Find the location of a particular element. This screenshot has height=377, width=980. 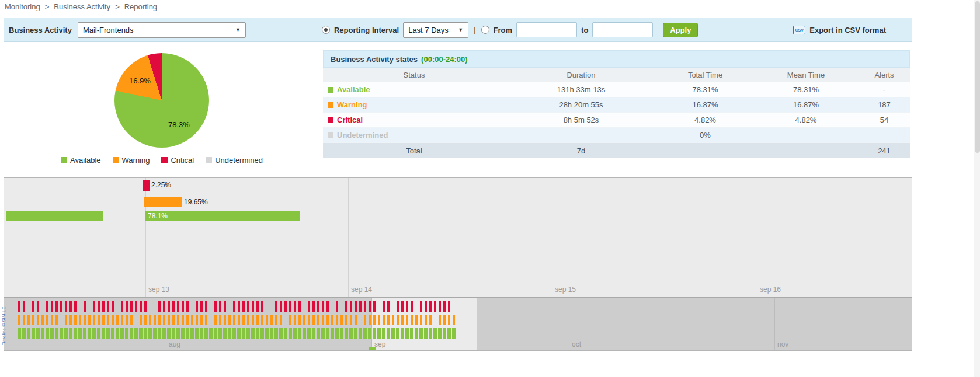

legend-label: Undetermined is located at coordinates (239, 160).